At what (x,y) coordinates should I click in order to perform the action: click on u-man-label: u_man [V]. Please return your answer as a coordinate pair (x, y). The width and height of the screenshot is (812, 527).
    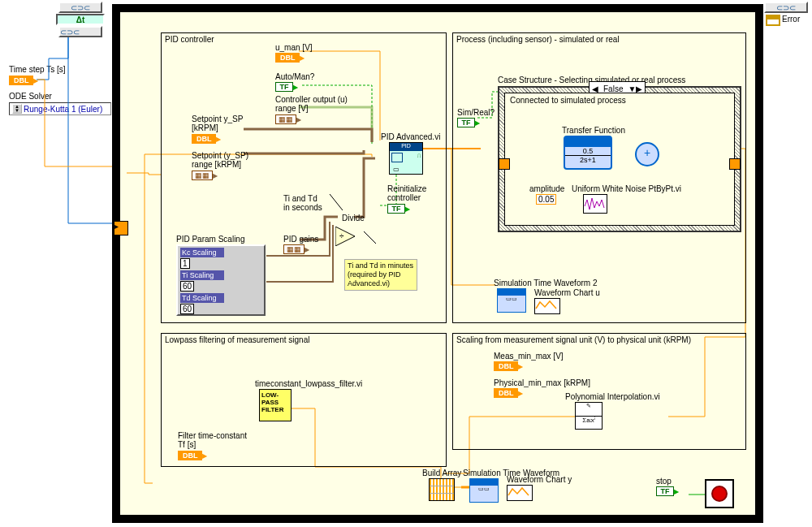
    Looking at the image, I should click on (294, 47).